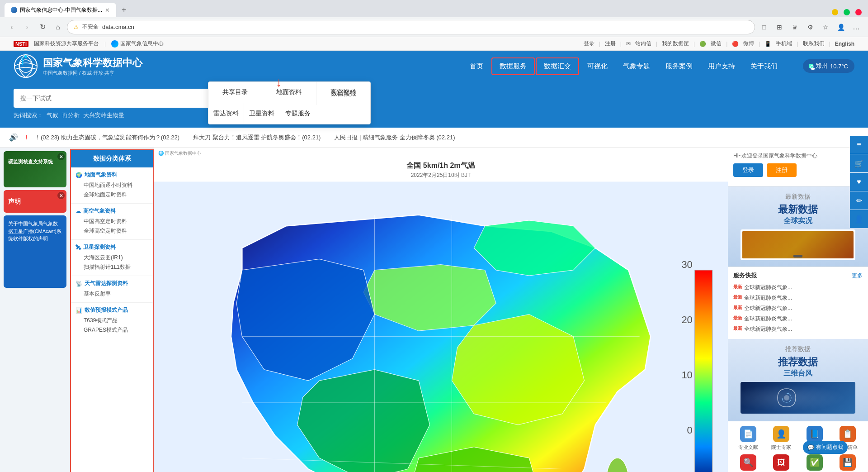  Describe the element at coordinates (748, 463) in the screenshot. I see `quick-item-search: 🔍 检索定制` at that location.